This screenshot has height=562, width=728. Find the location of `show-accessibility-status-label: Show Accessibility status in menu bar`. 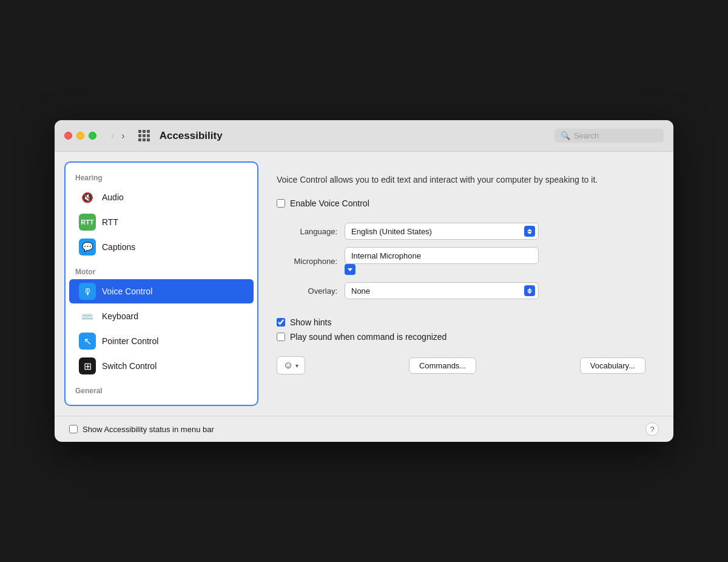

show-accessibility-status-label: Show Accessibility status in menu bar is located at coordinates (148, 430).